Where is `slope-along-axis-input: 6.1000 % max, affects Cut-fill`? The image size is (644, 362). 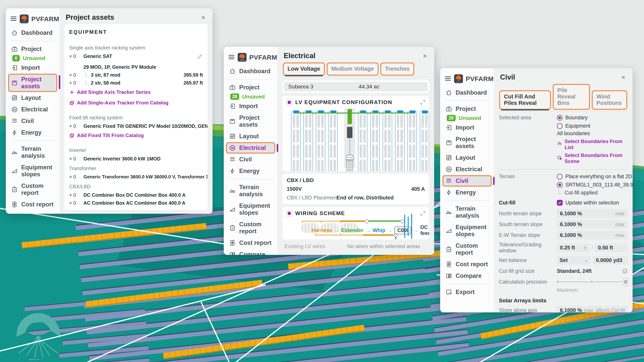 slope-along-axis-input: 6.1000 % max, affects Cut-fill is located at coordinates (592, 309).